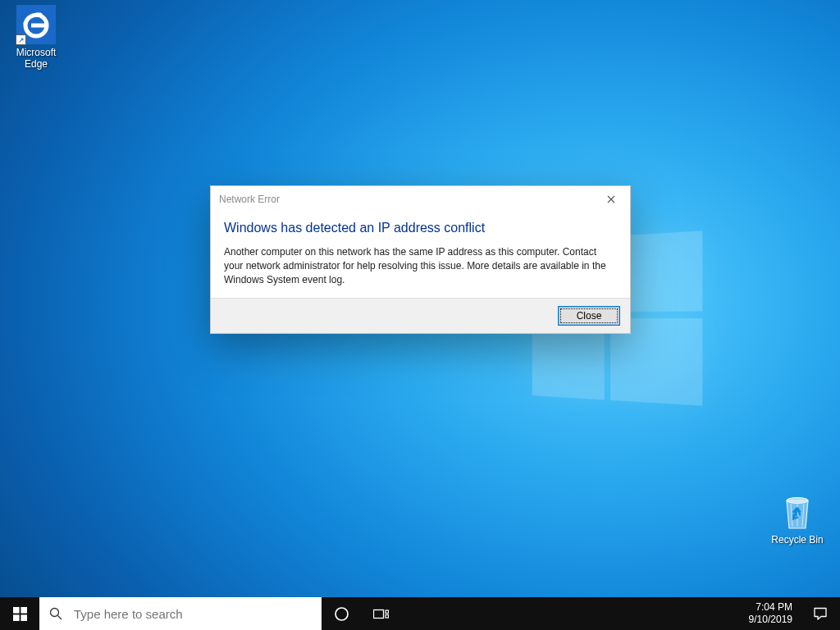 Image resolution: width=840 pixels, height=630 pixels. Describe the element at coordinates (797, 512) in the screenshot. I see `recycle-bin-icon` at that location.